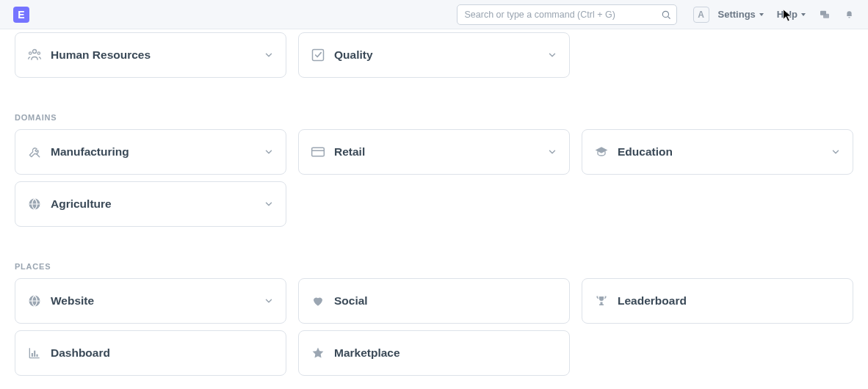 The width and height of the screenshot is (868, 389). Describe the element at coordinates (434, 55) in the screenshot. I see `card-quality: Quality` at that location.